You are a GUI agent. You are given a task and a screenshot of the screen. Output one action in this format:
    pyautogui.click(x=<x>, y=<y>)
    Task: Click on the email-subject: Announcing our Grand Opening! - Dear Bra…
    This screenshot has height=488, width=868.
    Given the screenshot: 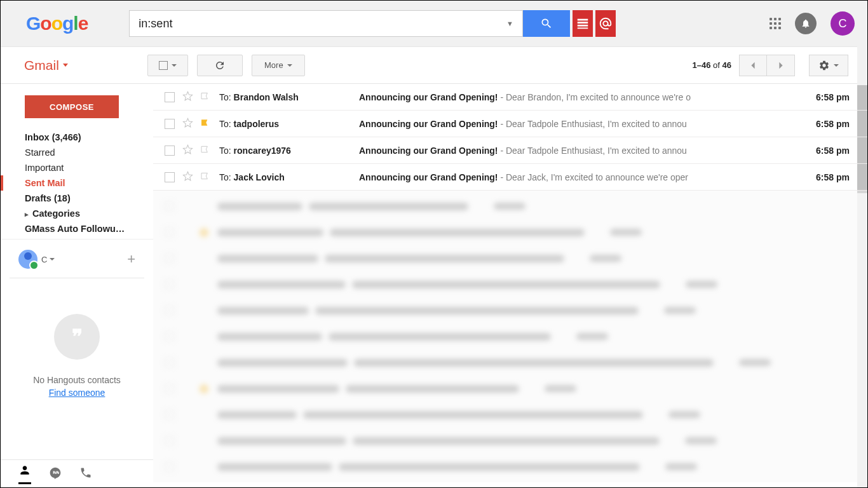 What is the action you would take?
    pyautogui.click(x=581, y=97)
    